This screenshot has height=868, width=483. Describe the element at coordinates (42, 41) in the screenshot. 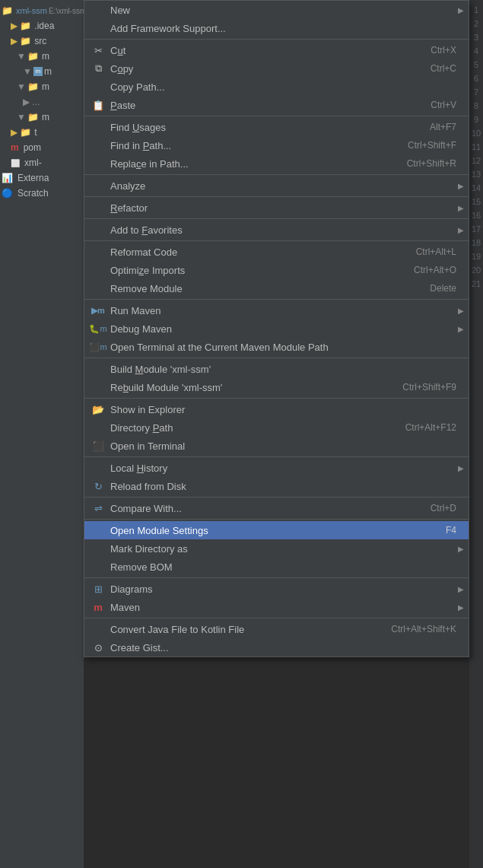

I see `tree-item-src: ▶ 📁 src` at that location.